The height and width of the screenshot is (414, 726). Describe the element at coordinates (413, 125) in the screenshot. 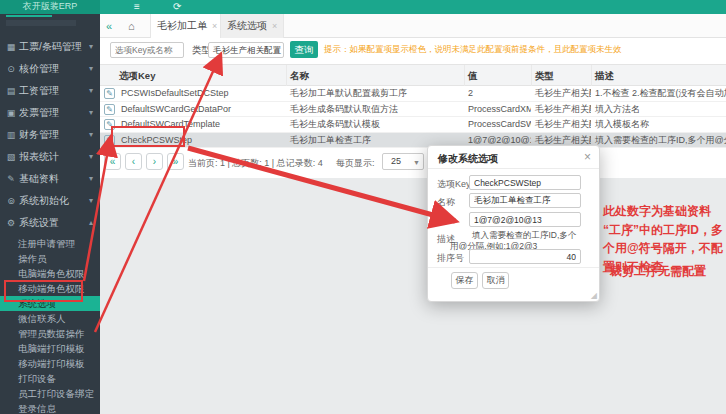

I see `table-row: ✎ DefaultSWCardTemplate 毛衫生成条码默认模板 Proce…` at that location.